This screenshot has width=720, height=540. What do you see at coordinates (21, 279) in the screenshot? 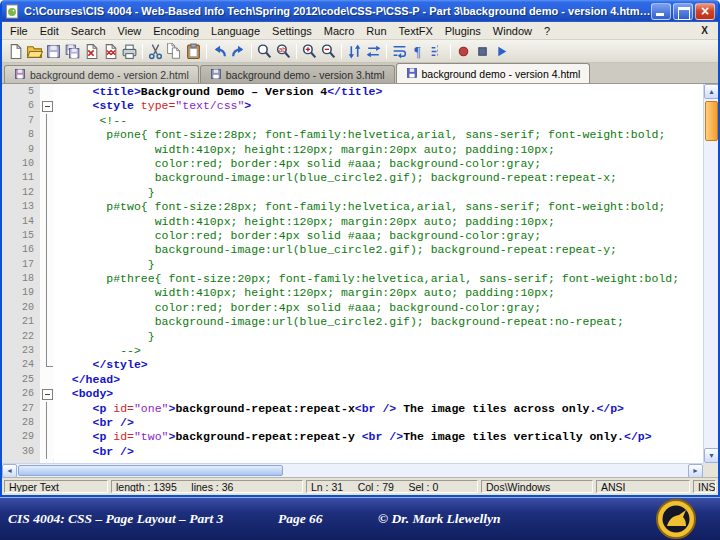
I see `line-number: 18` at bounding box center [21, 279].